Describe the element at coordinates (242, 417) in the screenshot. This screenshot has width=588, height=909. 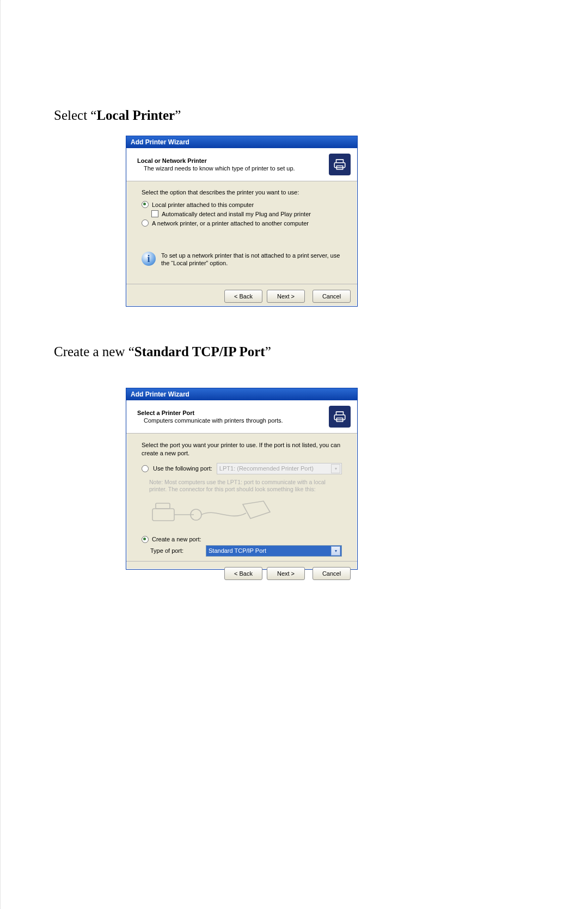
I see `dialog-header: Select a Printer Port Computers communic…` at that location.